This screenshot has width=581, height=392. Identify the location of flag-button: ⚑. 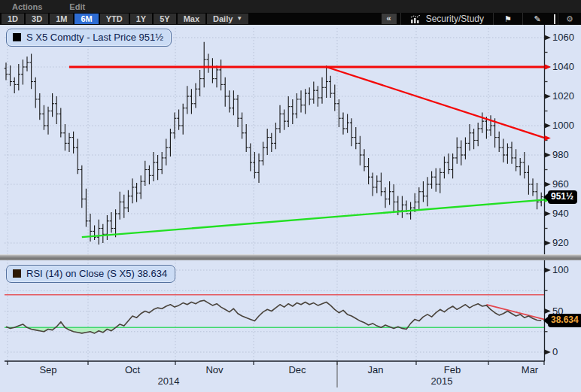
(507, 19).